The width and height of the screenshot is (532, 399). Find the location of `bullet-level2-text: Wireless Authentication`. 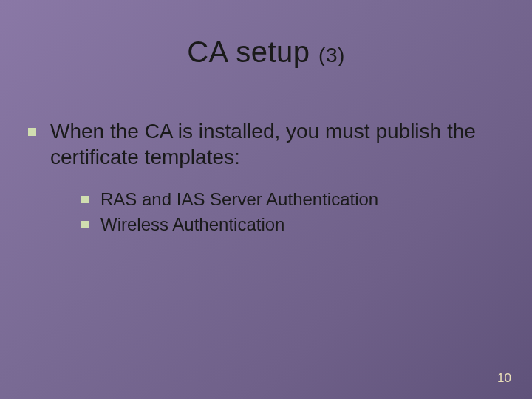

bullet-level2-text: Wireless Authentication is located at coordinates (192, 225).